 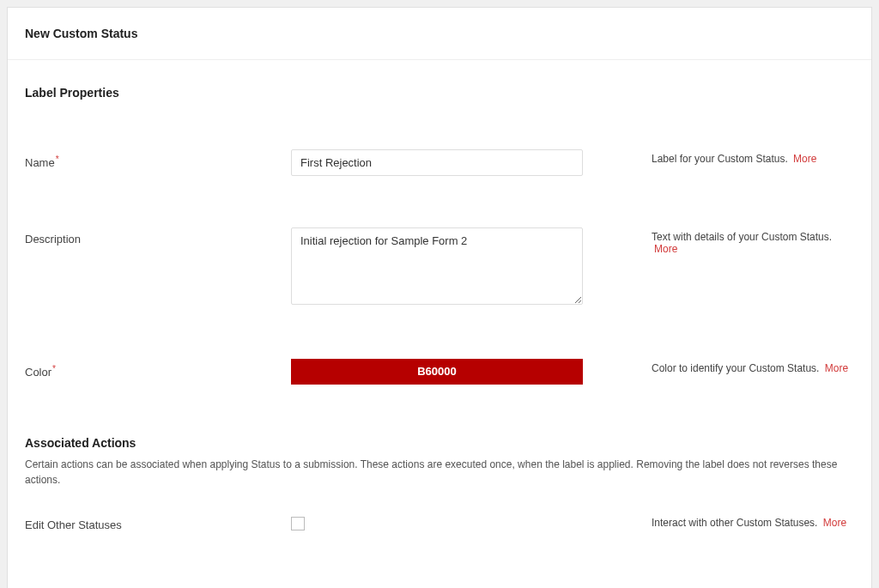 What do you see at coordinates (440, 33) in the screenshot?
I see `page-title: New Custom Status` at bounding box center [440, 33].